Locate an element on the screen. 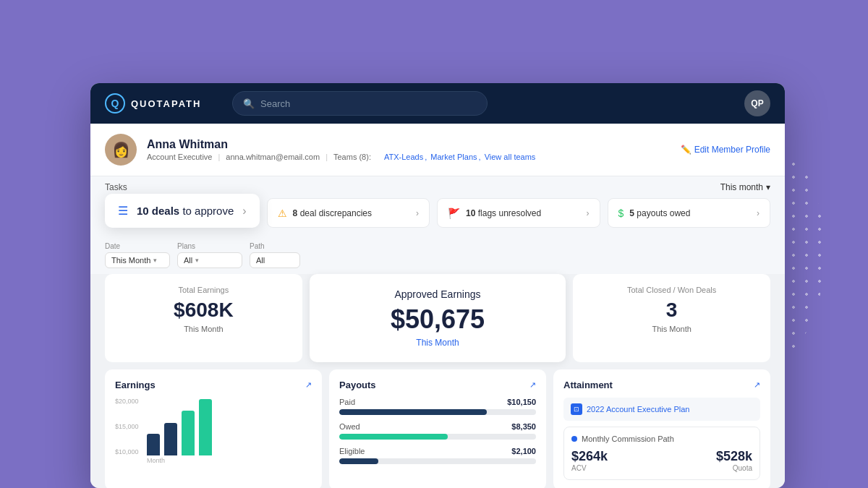 The width and height of the screenshot is (868, 488). deals-suffix: to approve is located at coordinates (207, 211).